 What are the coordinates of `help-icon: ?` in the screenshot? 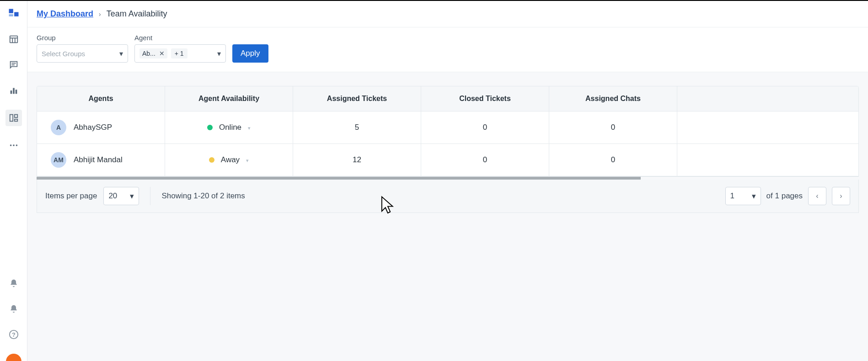 It's located at (14, 334).